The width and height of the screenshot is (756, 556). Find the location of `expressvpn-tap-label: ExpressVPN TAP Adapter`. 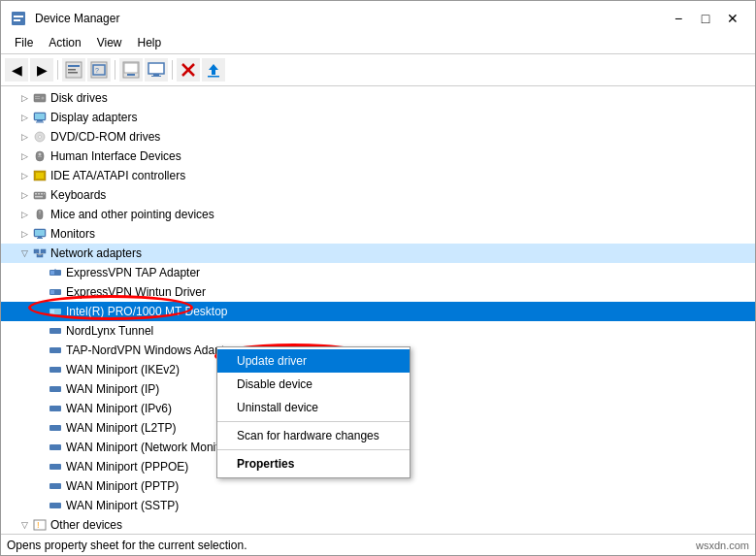

expressvpn-tap-label: ExpressVPN TAP Adapter is located at coordinates (133, 273).